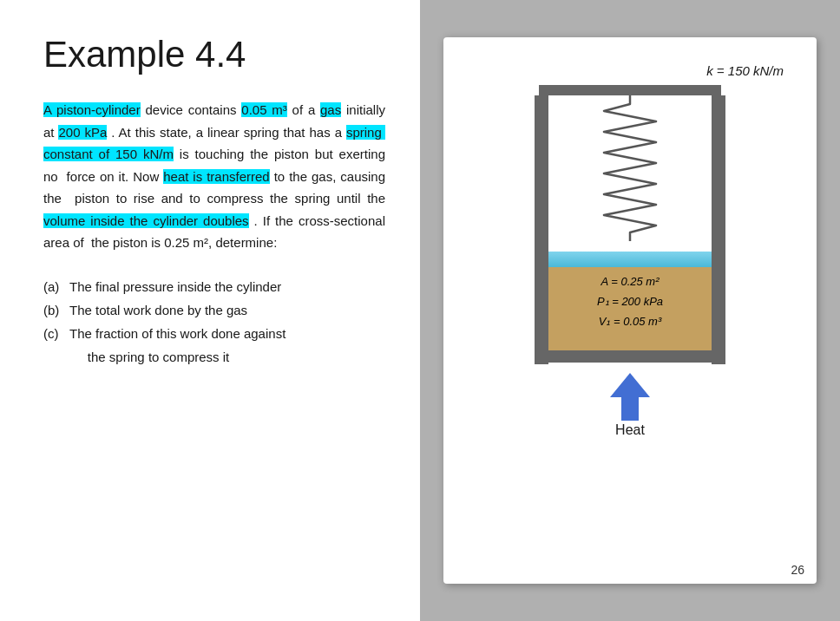  What do you see at coordinates (630, 356) in the screenshot?
I see `bottom-wall` at bounding box center [630, 356].